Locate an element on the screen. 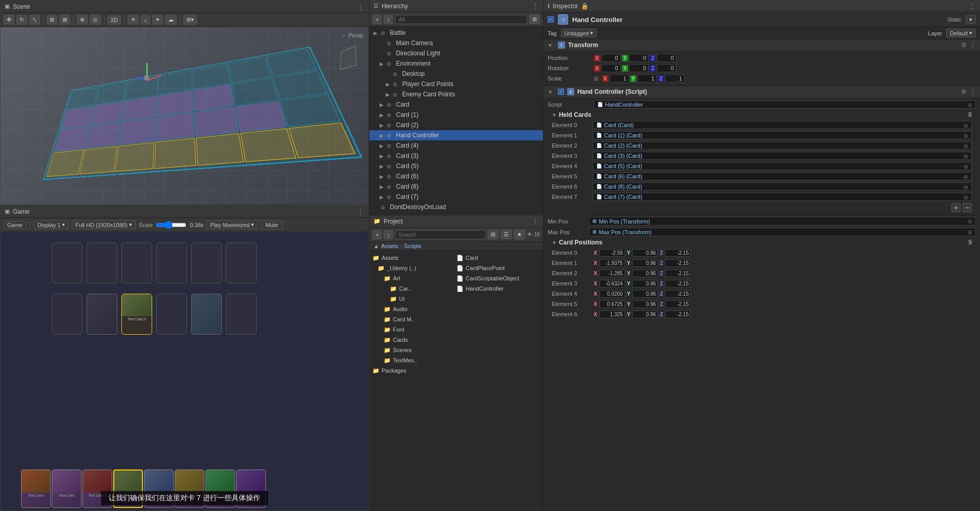  rotation-y is located at coordinates (639, 68).